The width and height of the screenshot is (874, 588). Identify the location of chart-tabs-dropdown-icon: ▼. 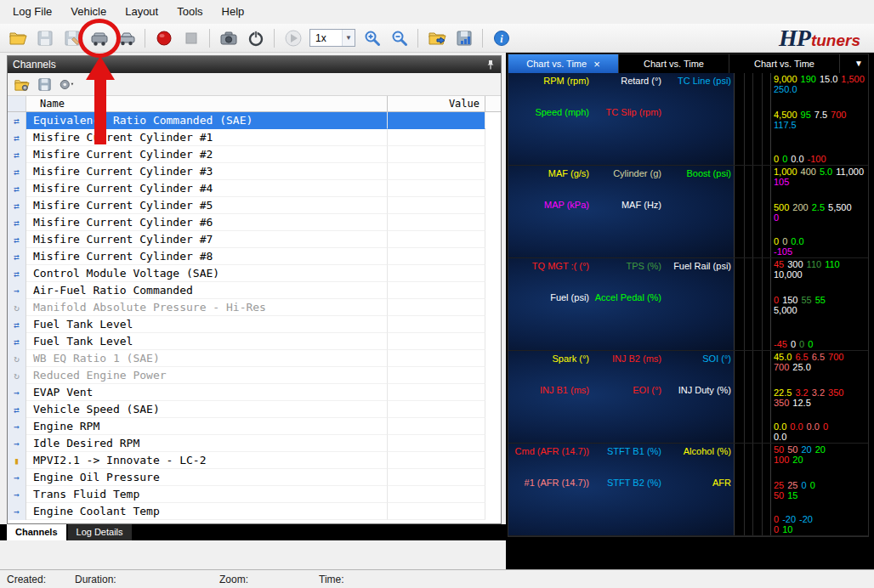
(859, 63).